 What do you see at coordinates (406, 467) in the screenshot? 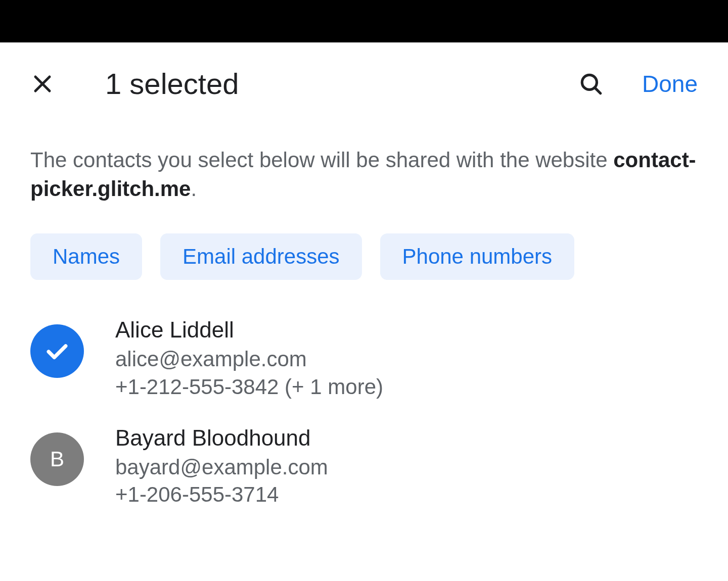
I see `contact-info: Bayard Bloodhound bayard@example.com +1-…` at bounding box center [406, 467].